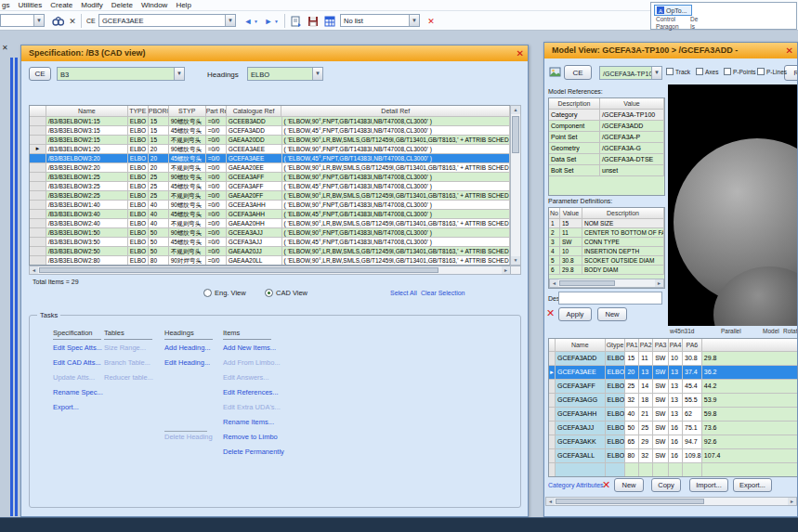  What do you see at coordinates (38, 111) in the screenshot?
I see `spec-column-header` at bounding box center [38, 111].